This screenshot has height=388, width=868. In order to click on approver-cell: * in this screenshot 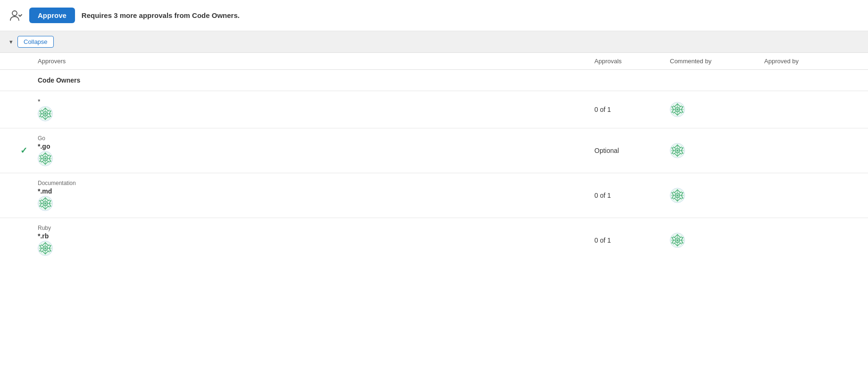, I will do `click(316, 110)`.